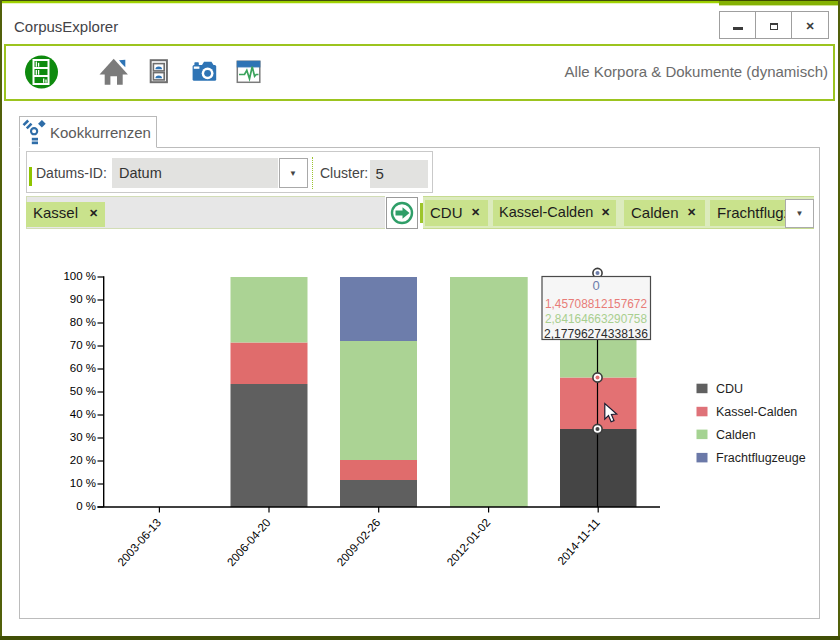  I want to click on svg-text: 2012-01-02, so click(468, 542).